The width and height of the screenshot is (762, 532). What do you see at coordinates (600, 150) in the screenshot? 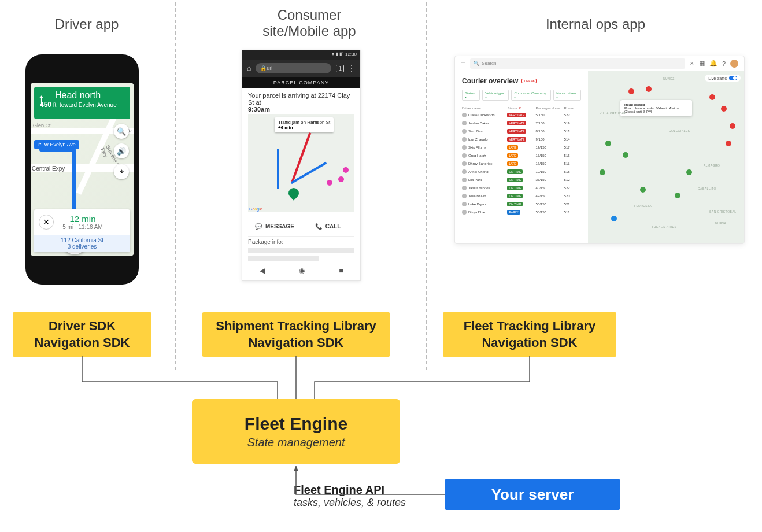
I see `ops-app-mockup: ≡ 🔍Search ✕ ▦ 🔔 ? Courier overview LIVE …` at bounding box center [600, 150].